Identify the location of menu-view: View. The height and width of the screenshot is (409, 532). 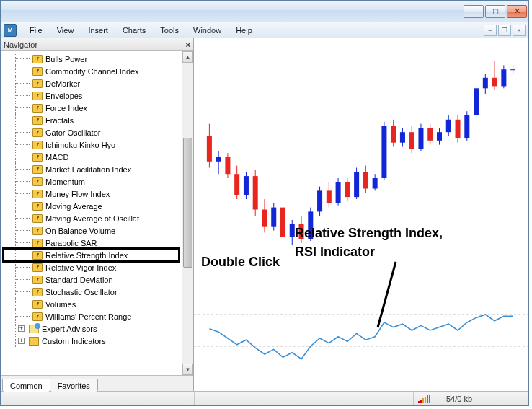
(66, 30).